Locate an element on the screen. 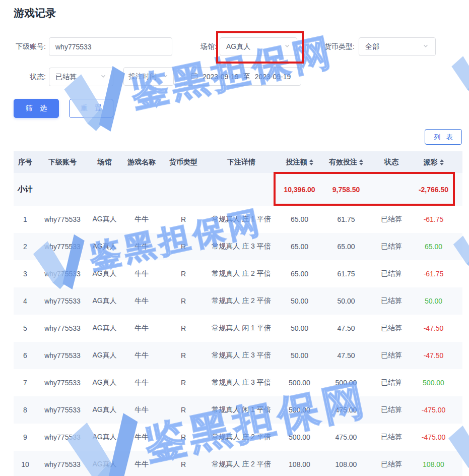 Image resolution: width=469 pixels, height=476 pixels. header-label: 货币类型 is located at coordinates (183, 162).